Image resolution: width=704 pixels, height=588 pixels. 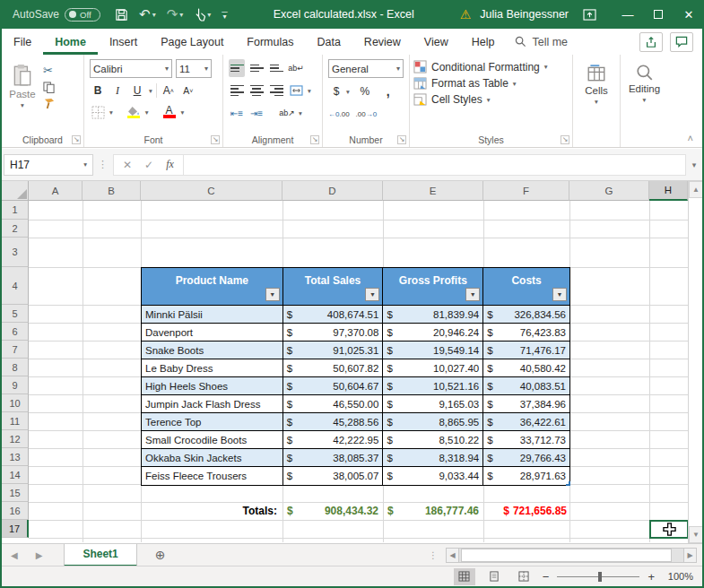 I want to click on editing-button: Editing ▾, so click(x=644, y=81).